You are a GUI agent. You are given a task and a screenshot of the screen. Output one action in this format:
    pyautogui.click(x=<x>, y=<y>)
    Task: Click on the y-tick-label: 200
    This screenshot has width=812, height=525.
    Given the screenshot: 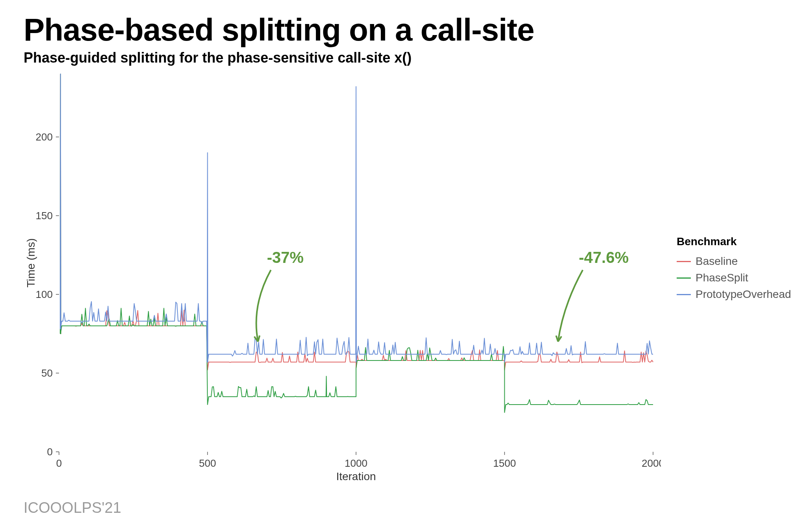 What is the action you would take?
    pyautogui.click(x=44, y=137)
    